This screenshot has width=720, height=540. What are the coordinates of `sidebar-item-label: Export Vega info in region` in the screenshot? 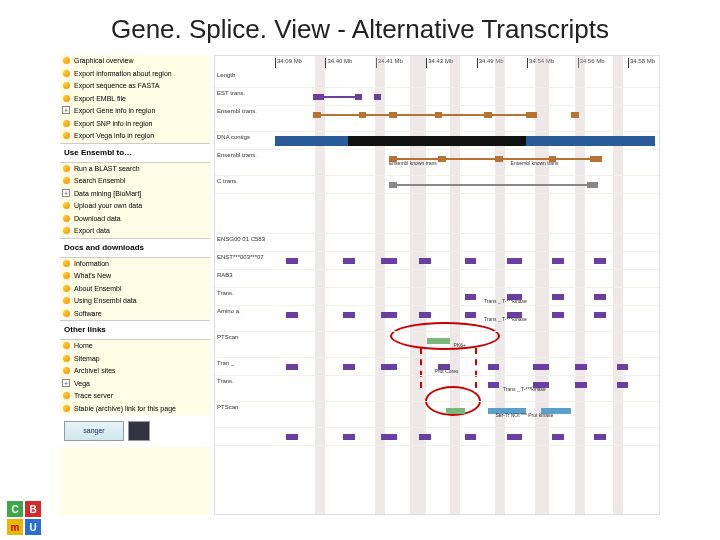 It's located at (114, 136).